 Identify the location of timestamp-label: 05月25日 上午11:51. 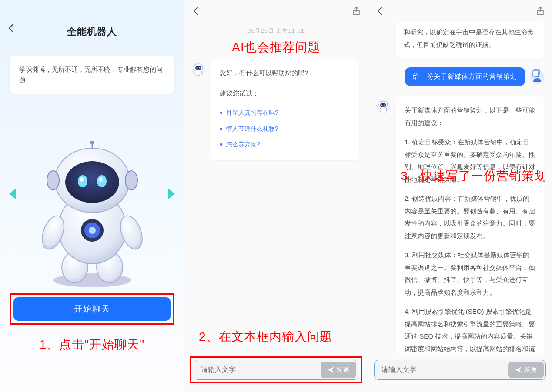
(276, 31).